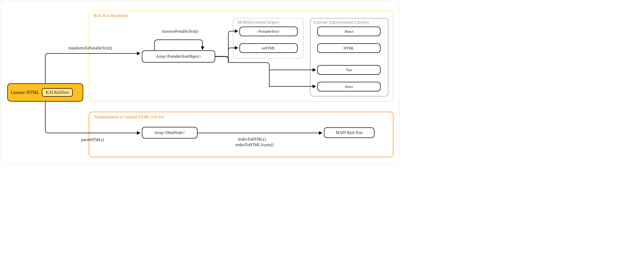 The image size is (644, 255). What do you see at coordinates (93, 140) in the screenshot?
I see `edge-label-parse-html: parseHTML()` at bounding box center [93, 140].